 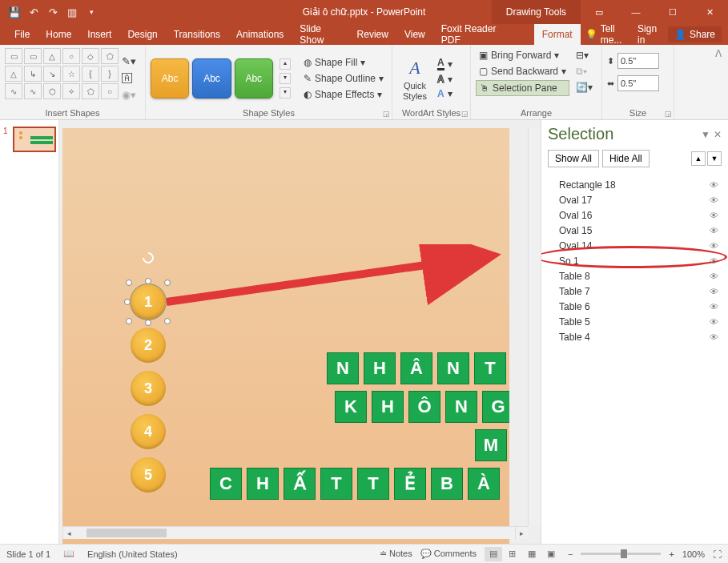 What do you see at coordinates (448, 554) in the screenshot?
I see `comments-button: 💬 Comments` at bounding box center [448, 554].